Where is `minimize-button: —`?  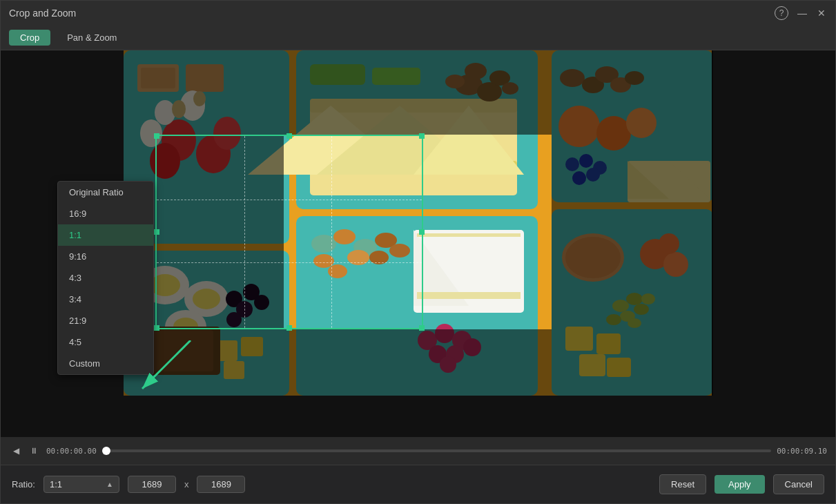 minimize-button: — is located at coordinates (802, 13).